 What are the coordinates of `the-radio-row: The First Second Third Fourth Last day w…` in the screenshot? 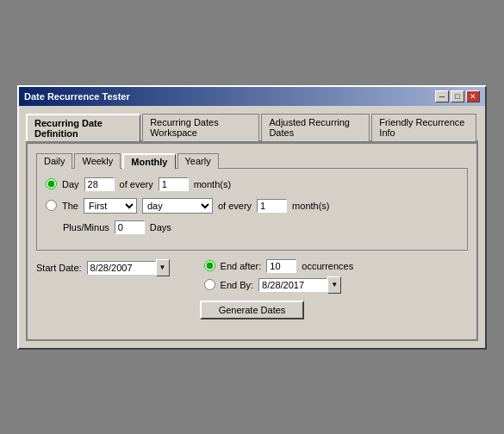 It's located at (252, 206).